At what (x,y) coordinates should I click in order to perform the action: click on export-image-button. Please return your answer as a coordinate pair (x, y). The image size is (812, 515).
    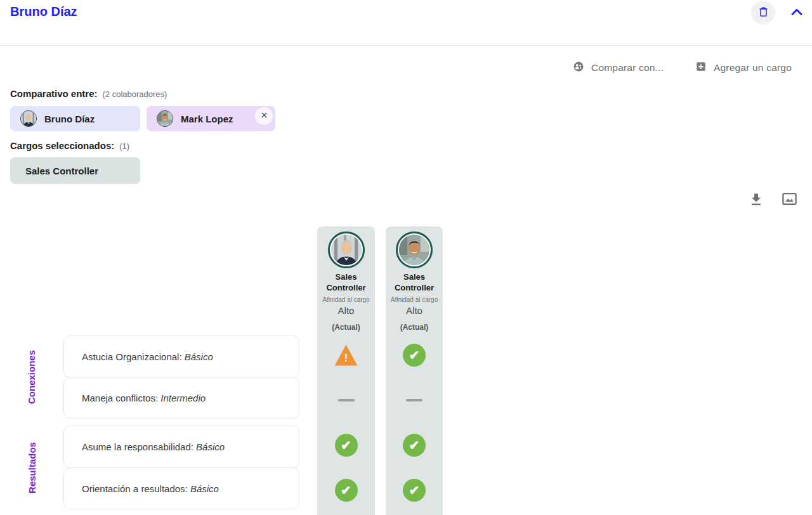
    Looking at the image, I should click on (789, 200).